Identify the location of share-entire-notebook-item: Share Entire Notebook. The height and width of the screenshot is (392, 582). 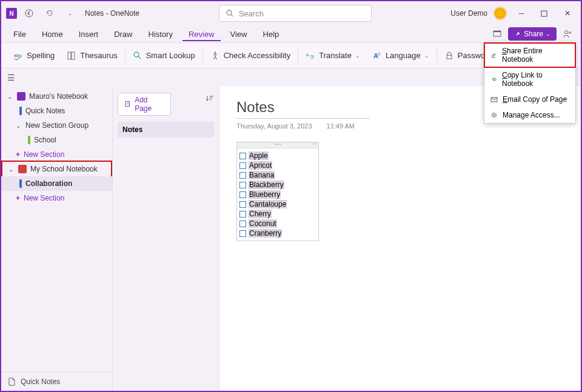
(530, 55).